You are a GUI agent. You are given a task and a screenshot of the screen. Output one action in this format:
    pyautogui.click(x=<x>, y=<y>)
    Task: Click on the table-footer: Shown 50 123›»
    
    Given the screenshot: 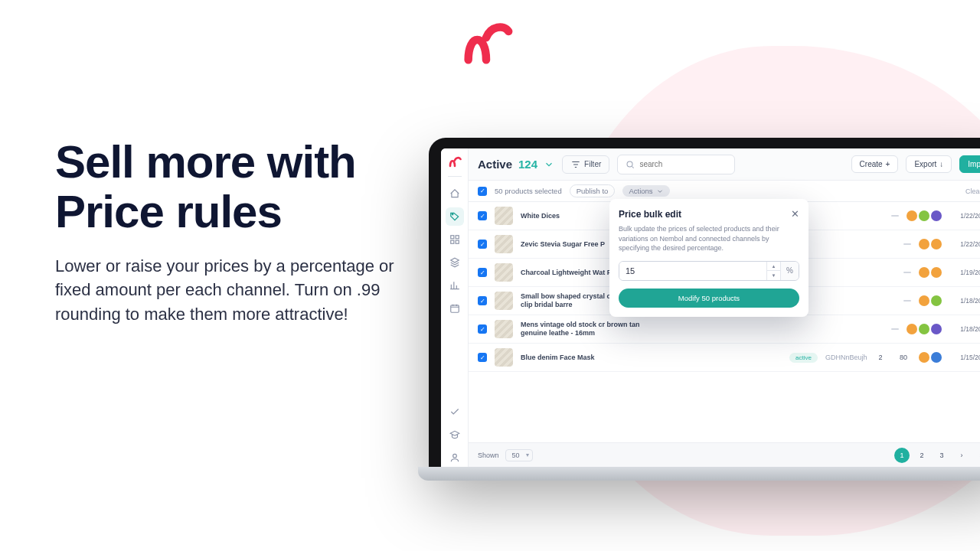 What is the action you would take?
    pyautogui.click(x=724, y=455)
    